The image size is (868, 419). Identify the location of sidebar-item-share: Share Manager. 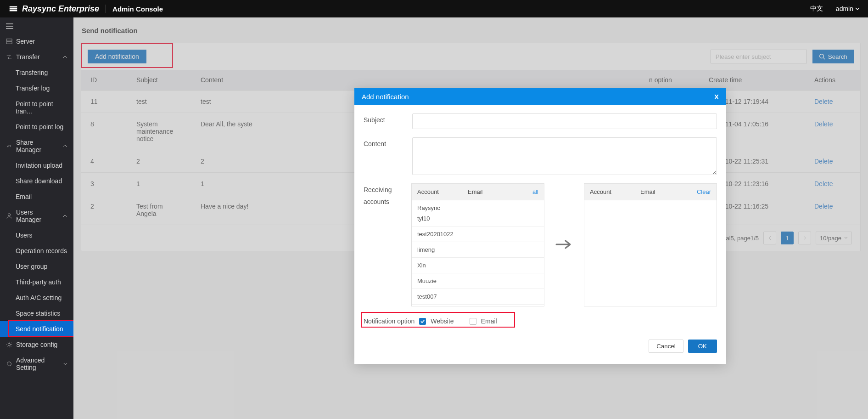
(37, 146).